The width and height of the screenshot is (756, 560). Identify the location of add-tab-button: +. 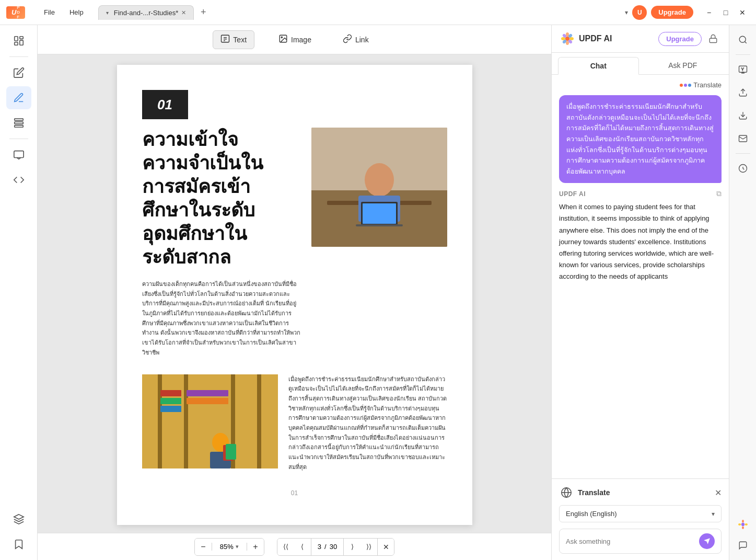
(203, 13).